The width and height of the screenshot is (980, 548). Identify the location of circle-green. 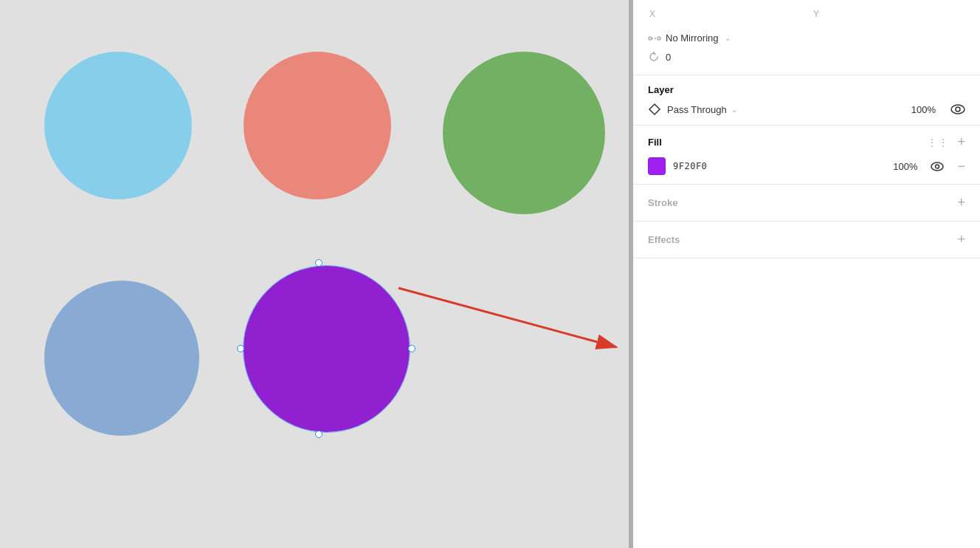
(524, 133).